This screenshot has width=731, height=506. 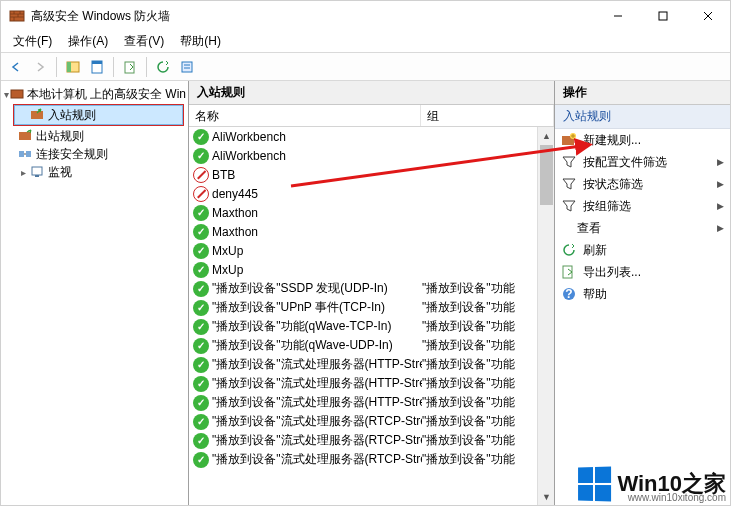 I want to click on outbound-icon, so click(x=25, y=136).